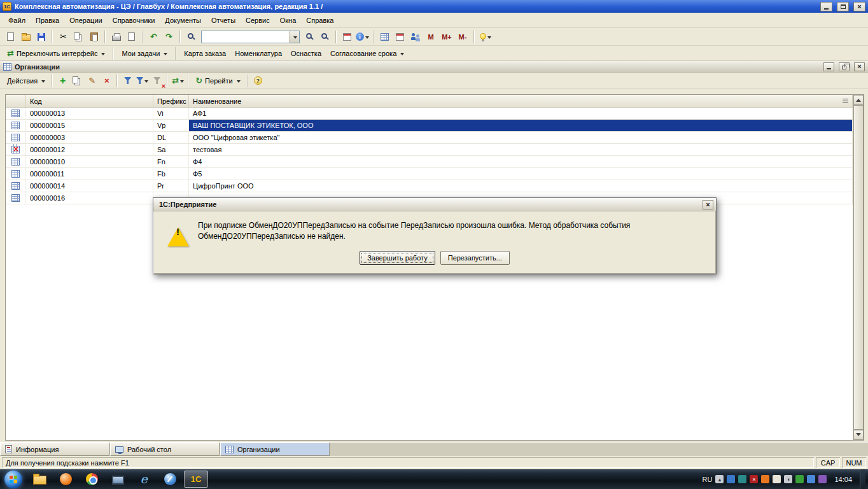  I want to click on tray-icon-app2, so click(765, 479).